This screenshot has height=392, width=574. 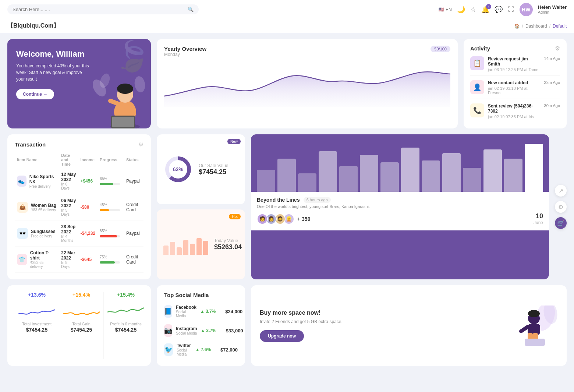 What do you see at coordinates (201, 244) in the screenshot?
I see `sale-card-hot: Hot Today Value $5263.04` at bounding box center [201, 244].